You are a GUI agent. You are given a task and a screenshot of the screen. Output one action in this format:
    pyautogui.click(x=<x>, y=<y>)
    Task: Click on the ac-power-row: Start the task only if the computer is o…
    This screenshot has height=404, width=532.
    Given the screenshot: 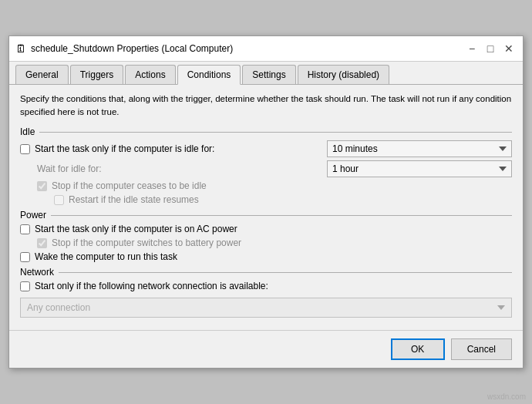 What is the action you would take?
    pyautogui.click(x=266, y=229)
    